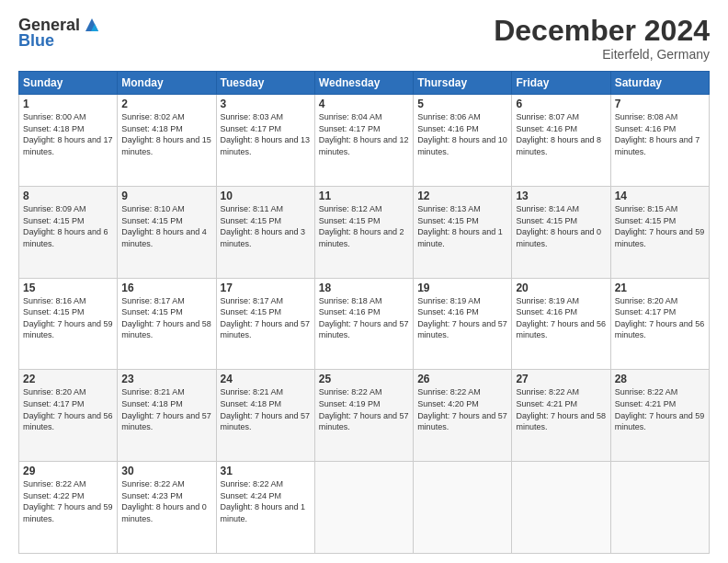 This screenshot has width=728, height=563. I want to click on day-number: 6, so click(561, 104).